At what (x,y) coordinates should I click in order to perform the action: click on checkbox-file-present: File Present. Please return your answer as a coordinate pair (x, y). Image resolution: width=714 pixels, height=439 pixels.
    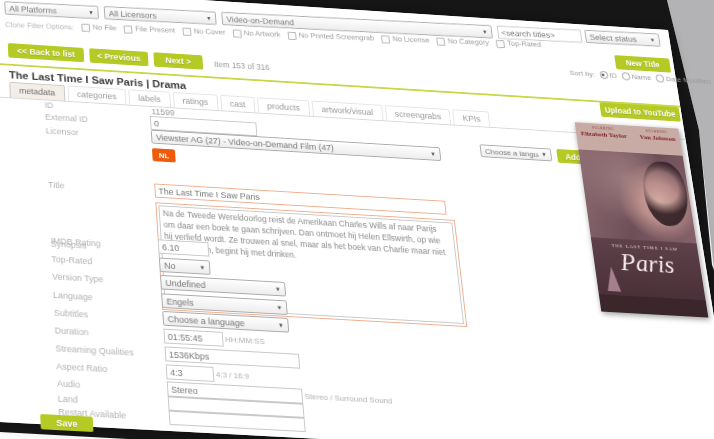
    Looking at the image, I should click on (150, 30).